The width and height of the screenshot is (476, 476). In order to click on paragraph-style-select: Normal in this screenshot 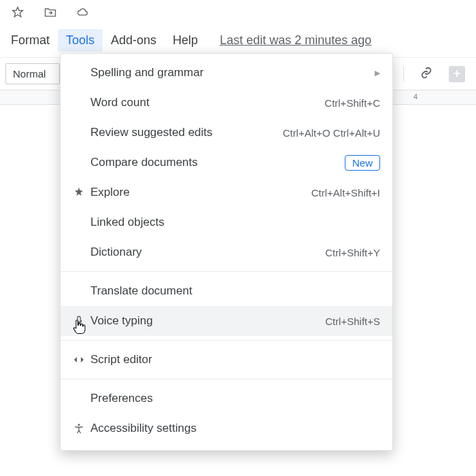, I will do `click(33, 73)`.